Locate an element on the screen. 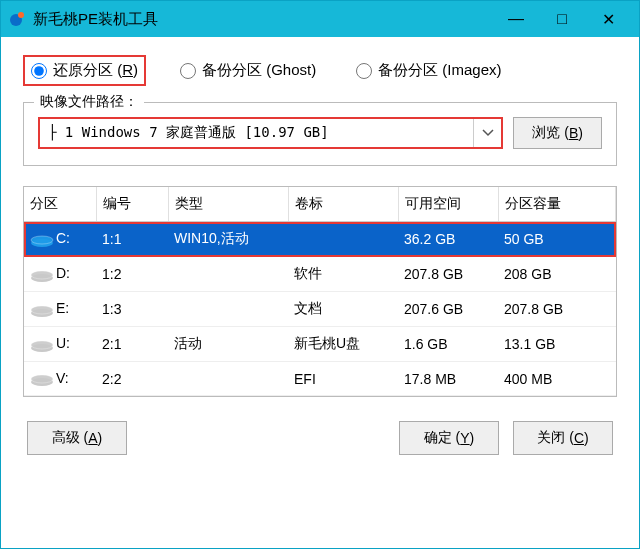 This screenshot has height=549, width=640. mode-backup-ghost-option: 备份分区 (Ghost) is located at coordinates (248, 70).